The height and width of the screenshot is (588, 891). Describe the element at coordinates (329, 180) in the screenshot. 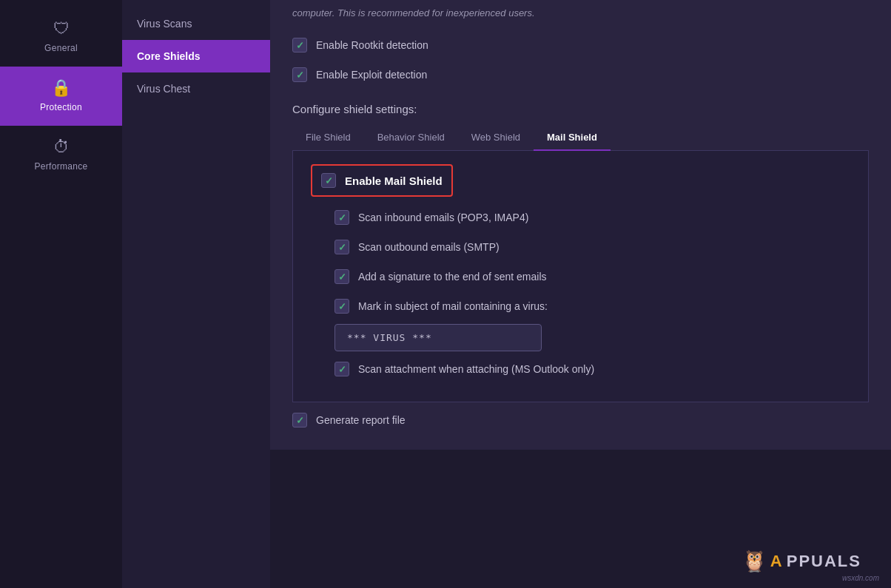

I see `enable-mail-shield-checkbox` at that location.